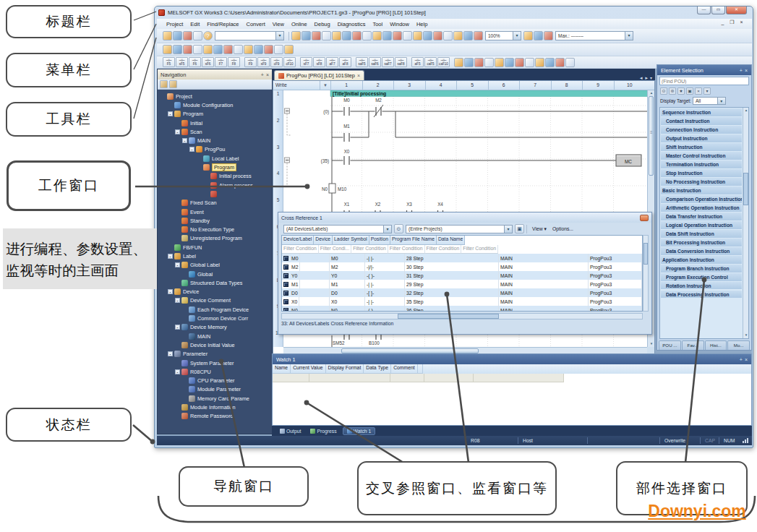 Image resolution: width=757 pixels, height=532 pixels. What do you see at coordinates (646, 273) in the screenshot?
I see `table-vertical-scrollbar` at bounding box center [646, 273].